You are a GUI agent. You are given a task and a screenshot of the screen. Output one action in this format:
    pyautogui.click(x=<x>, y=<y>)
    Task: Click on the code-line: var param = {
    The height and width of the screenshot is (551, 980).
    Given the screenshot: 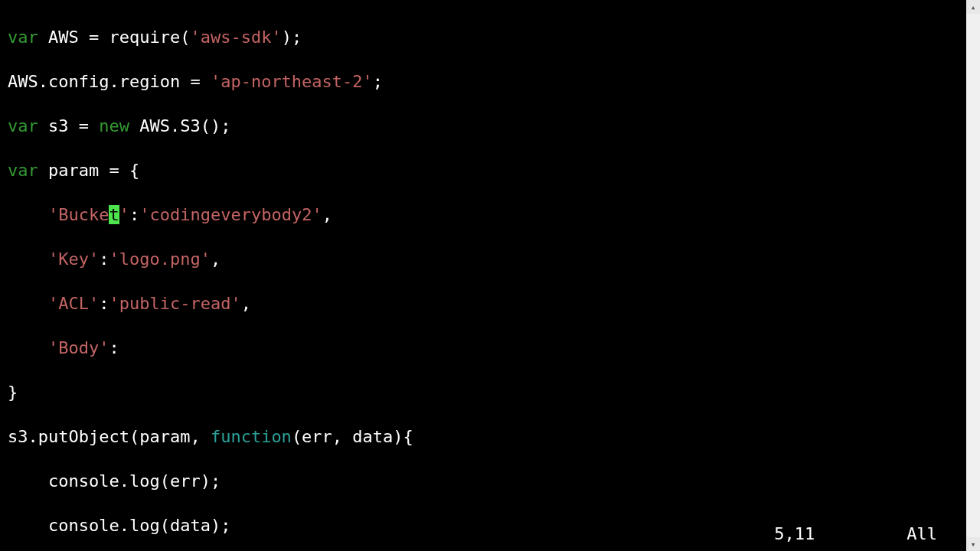 What is the action you would take?
    pyautogui.click(x=483, y=170)
    